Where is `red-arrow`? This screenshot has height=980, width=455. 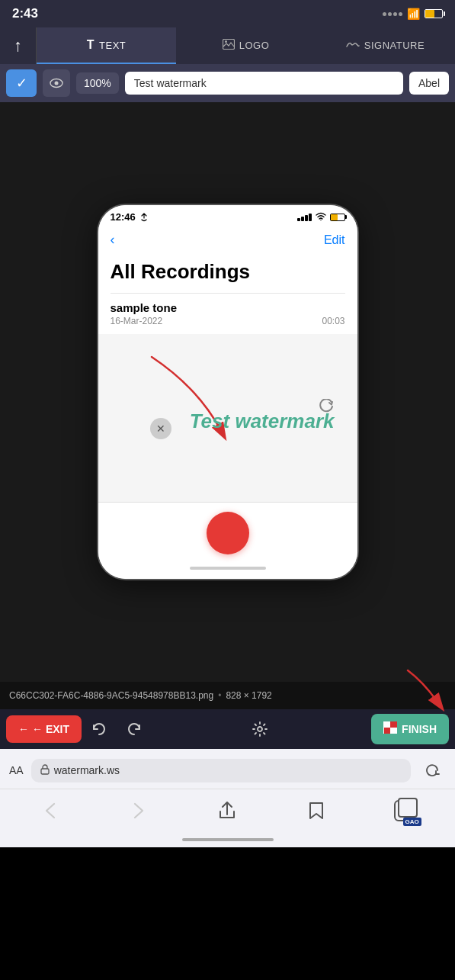
red-arrow is located at coordinates (190, 403).